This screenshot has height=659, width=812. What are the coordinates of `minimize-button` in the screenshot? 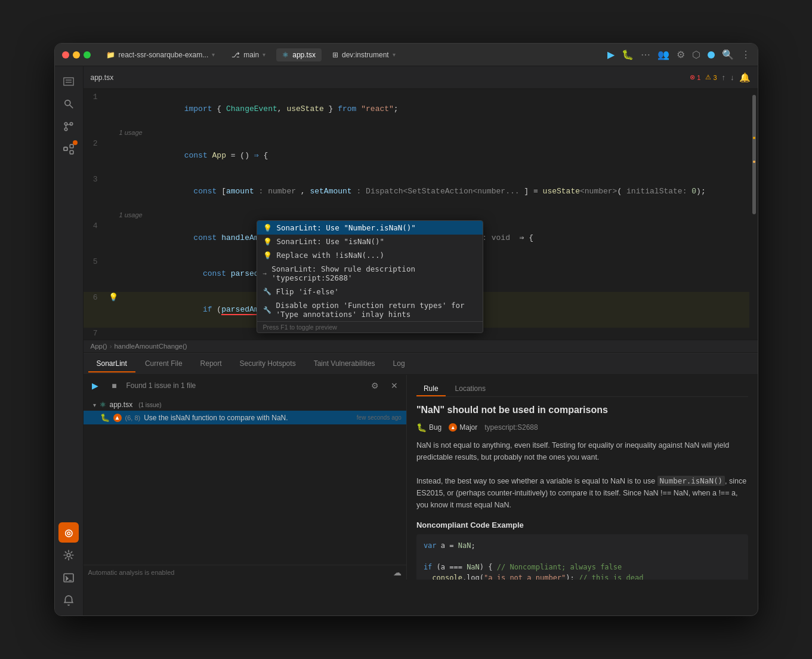 It's located at (76, 55).